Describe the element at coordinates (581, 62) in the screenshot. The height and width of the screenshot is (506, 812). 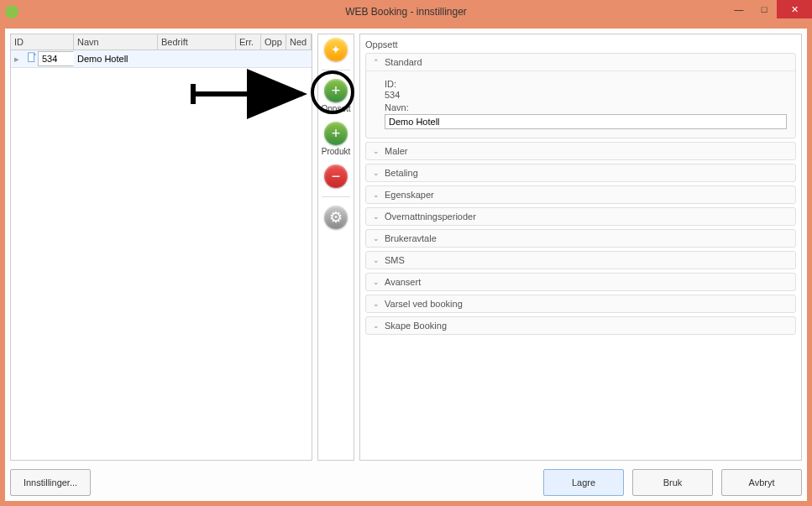
I see `accordion-header-standard: ⌃ Standard` at that location.